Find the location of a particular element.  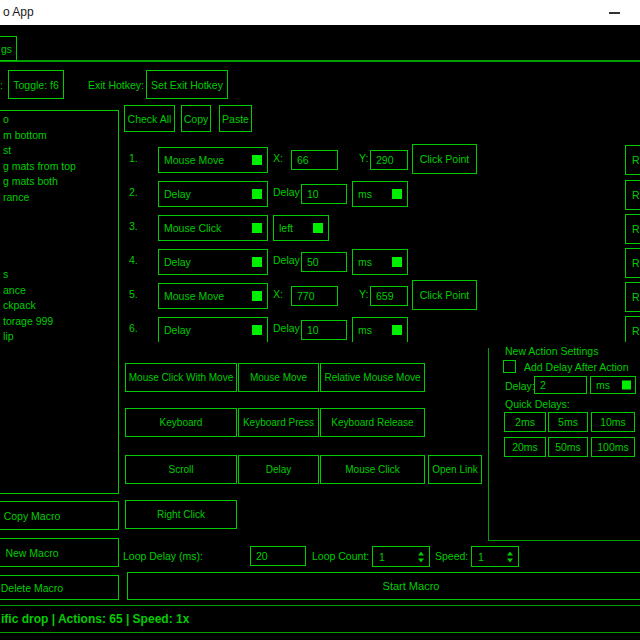

macro-list-item: g mats both is located at coordinates (59, 182).